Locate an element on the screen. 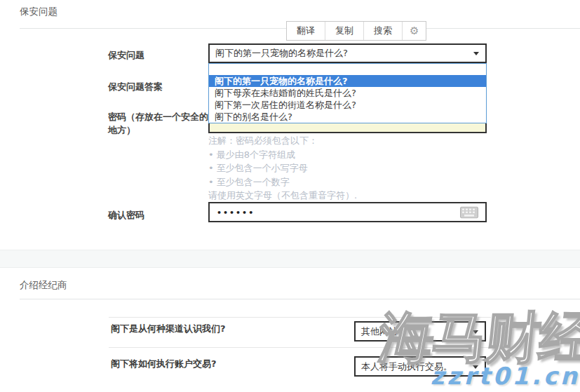  security-question-selected-value: 阁下的第一只宠物的名称是什么? is located at coordinates (279, 53).